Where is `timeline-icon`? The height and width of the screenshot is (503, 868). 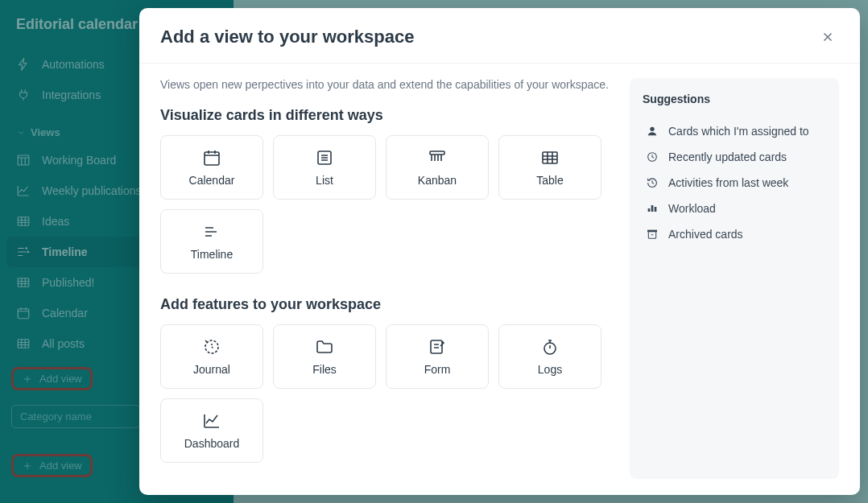
timeline-icon is located at coordinates (212, 232).